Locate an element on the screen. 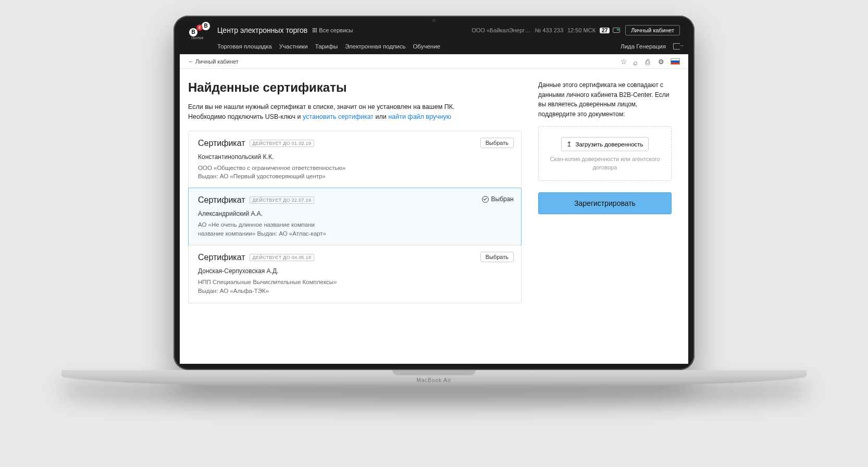 This screenshot has width=868, height=467. cert-org: НПП Специальные Вычислительные Комплексы… is located at coordinates (355, 282).